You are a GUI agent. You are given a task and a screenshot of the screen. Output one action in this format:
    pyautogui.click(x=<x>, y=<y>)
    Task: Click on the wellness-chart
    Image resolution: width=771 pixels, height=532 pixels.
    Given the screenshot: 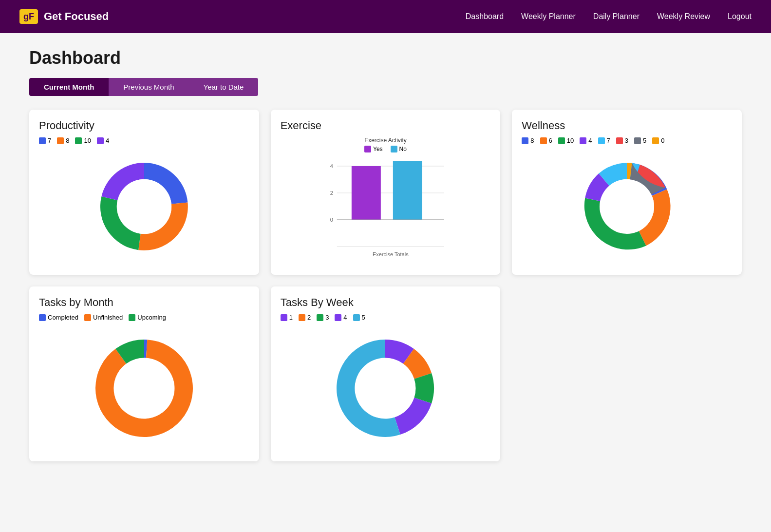 What is the action you would take?
    pyautogui.click(x=627, y=207)
    